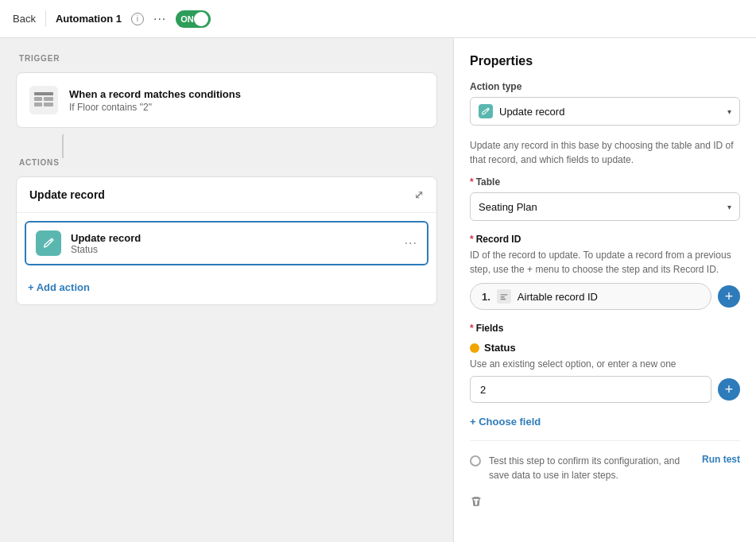 Image resolution: width=756 pixels, height=542 pixels. What do you see at coordinates (504, 296) in the screenshot?
I see `pill-step-icon` at bounding box center [504, 296].